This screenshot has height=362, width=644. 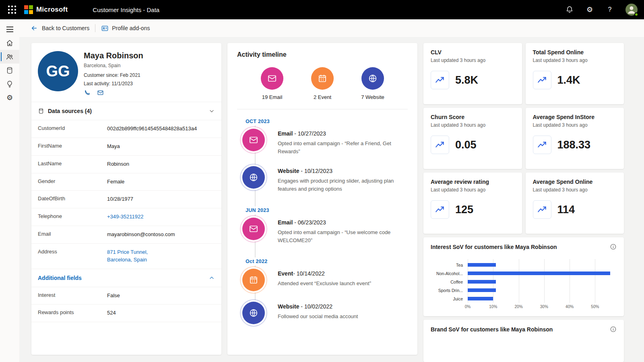 What do you see at coordinates (127, 256) in the screenshot?
I see `address-link: 871 Price Tunnel, Barcelona, Spain` at bounding box center [127, 256].